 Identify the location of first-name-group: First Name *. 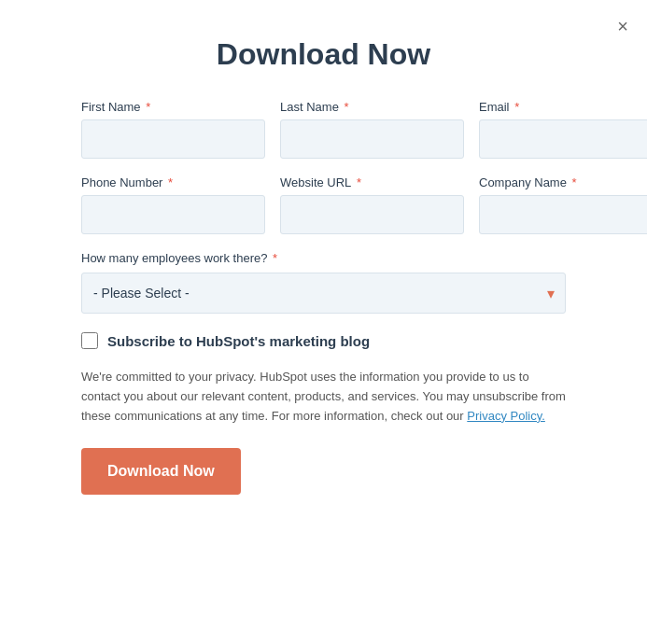
(174, 129).